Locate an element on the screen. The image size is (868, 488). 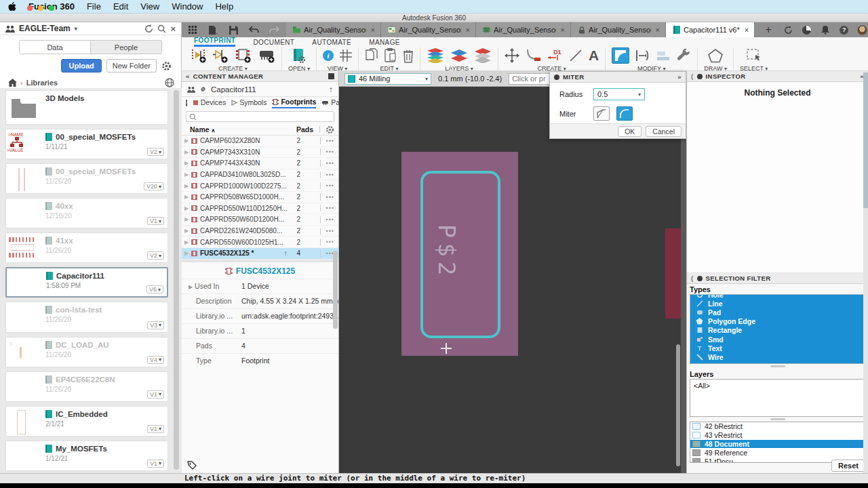
menu-help: Help is located at coordinates (224, 7).